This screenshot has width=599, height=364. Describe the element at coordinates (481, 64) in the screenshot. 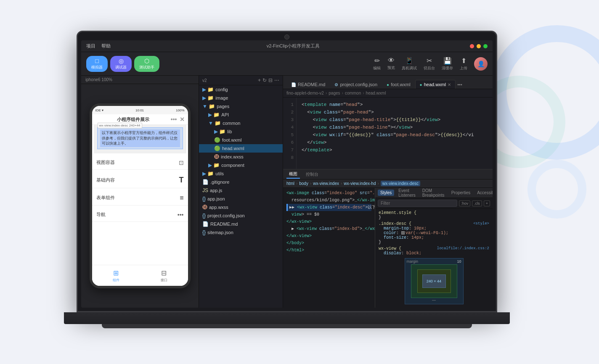

I see `avatar: 👤` at that location.